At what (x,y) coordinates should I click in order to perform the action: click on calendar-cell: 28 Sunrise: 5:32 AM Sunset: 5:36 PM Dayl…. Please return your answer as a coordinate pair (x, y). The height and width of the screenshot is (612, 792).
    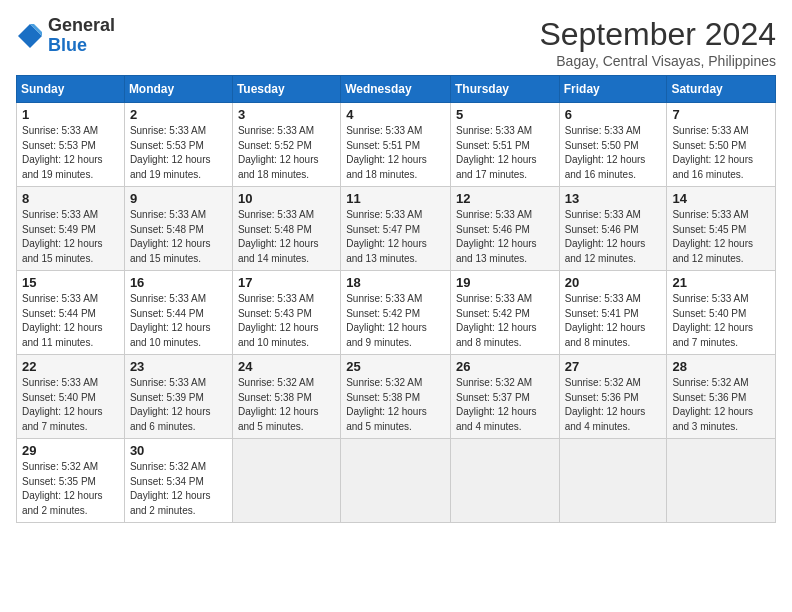
    Looking at the image, I should click on (722, 397).